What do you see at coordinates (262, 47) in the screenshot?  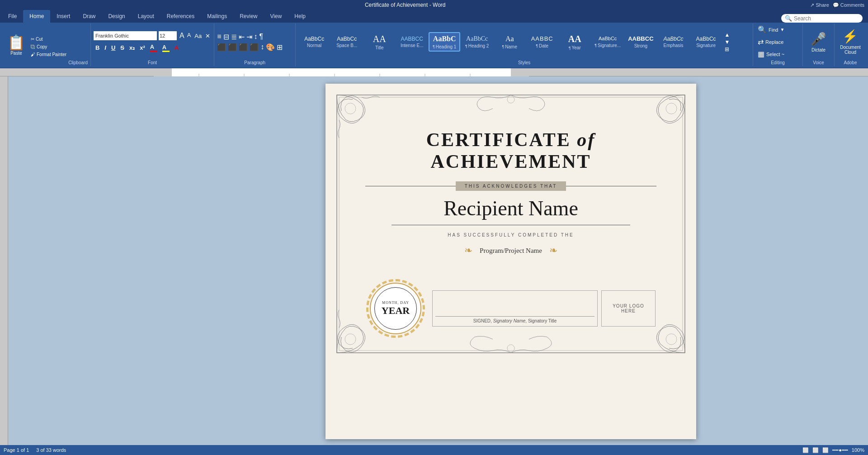 I see `line-spacing-button: ↕` at bounding box center [262, 47].